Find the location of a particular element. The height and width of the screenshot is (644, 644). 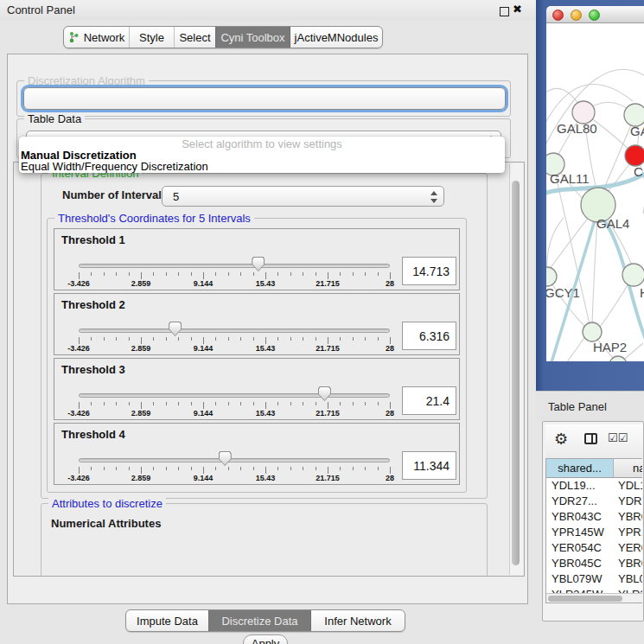

threshold-1-value-field is located at coordinates (429, 271).